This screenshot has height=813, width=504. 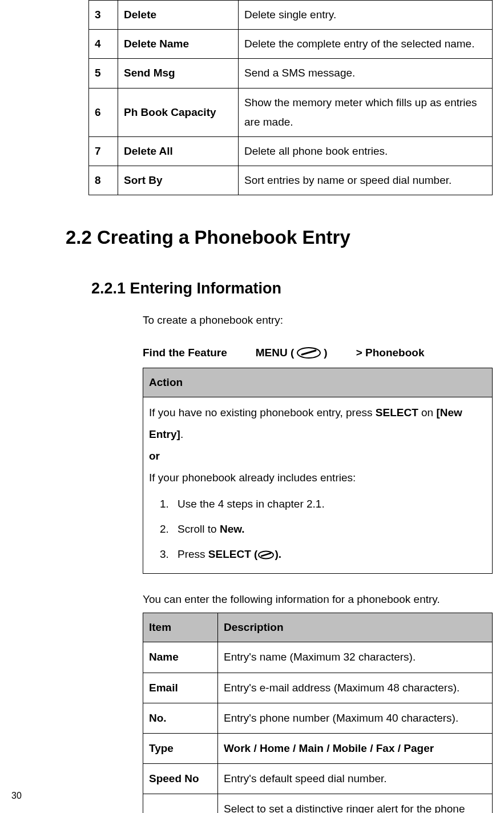 What do you see at coordinates (325, 353) in the screenshot?
I see `menu-suffix: )` at bounding box center [325, 353].